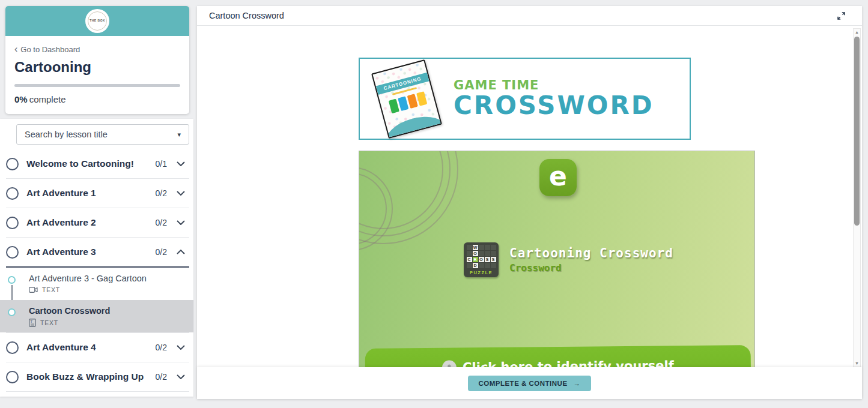 The width and height of the screenshot is (868, 408). I want to click on embed-subtitle: Crossword, so click(591, 268).